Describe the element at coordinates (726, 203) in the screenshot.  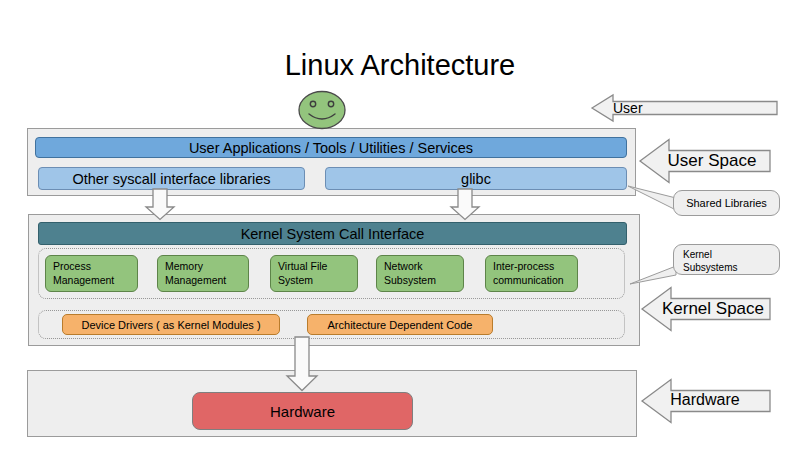
I see `shared-libraries-callout: Shared Libraries` at that location.